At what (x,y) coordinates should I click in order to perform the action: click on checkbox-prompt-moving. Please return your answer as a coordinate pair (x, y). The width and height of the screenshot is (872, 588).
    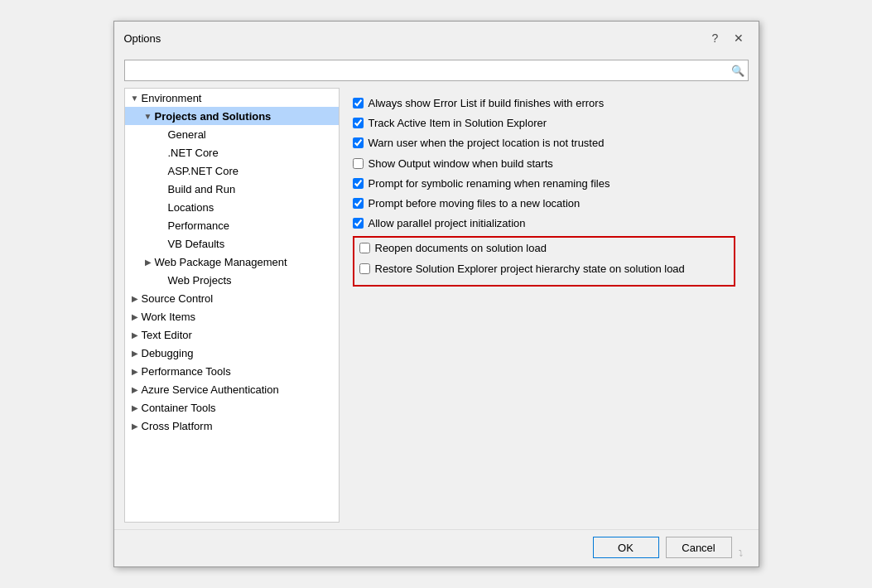
    Looking at the image, I should click on (358, 204).